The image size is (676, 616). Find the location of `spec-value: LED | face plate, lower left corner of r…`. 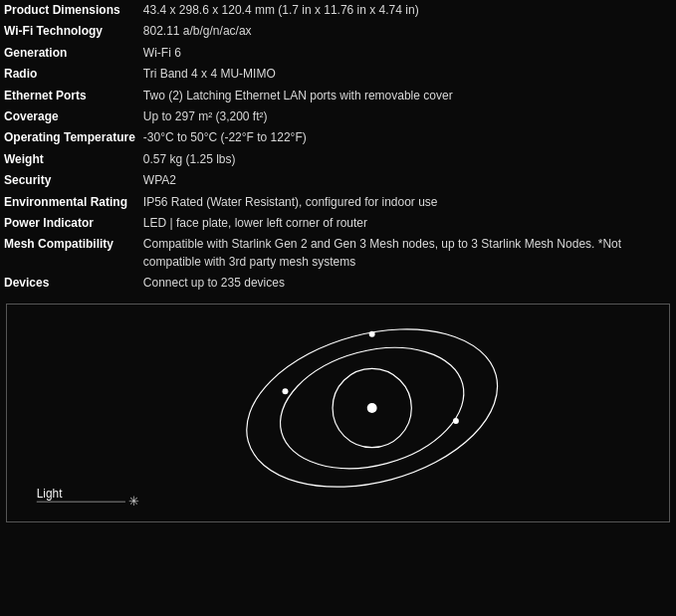

spec-value: LED | face plate, lower left corner of r… is located at coordinates (408, 223).